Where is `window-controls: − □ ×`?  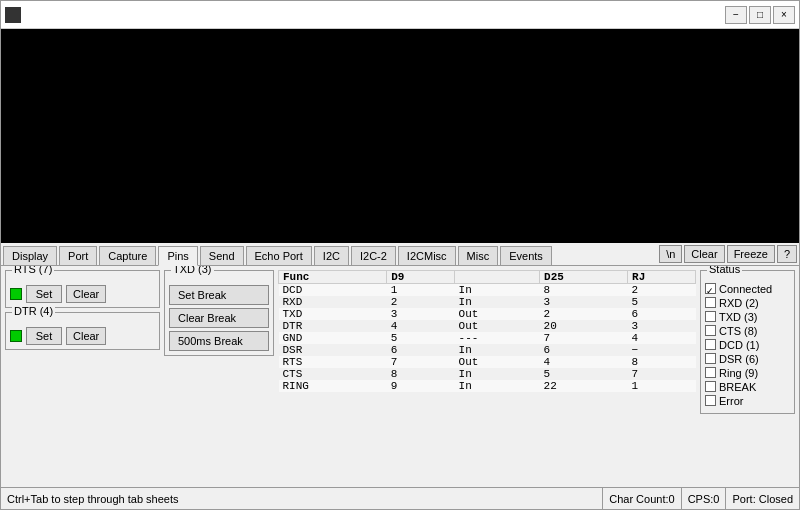 window-controls: − □ × is located at coordinates (760, 15).